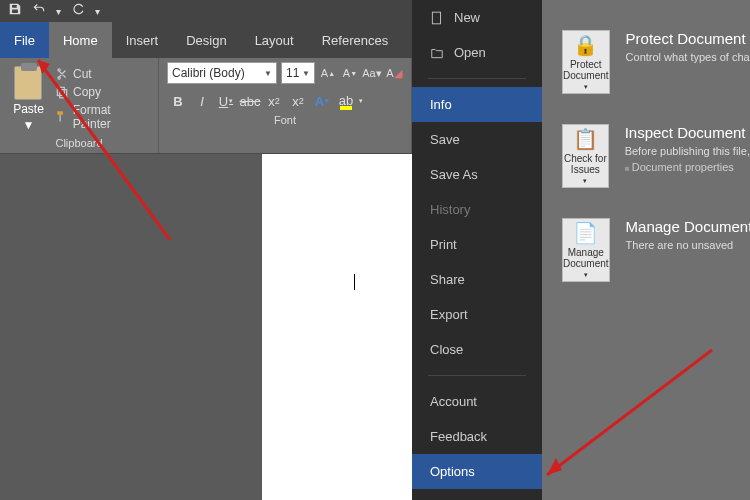 The height and width of the screenshot is (500, 750). What do you see at coordinates (226, 101) in the screenshot?
I see `underline-button: U▾` at bounding box center [226, 101].